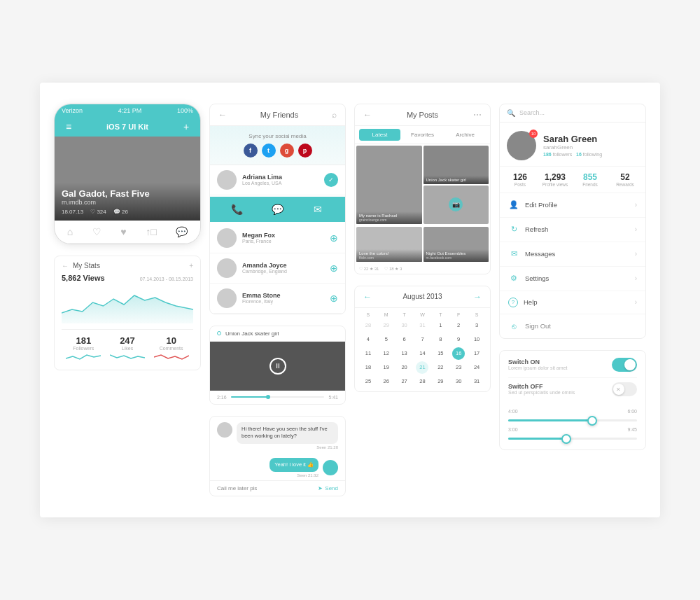  I want to click on menu-signout: ⎋ Sign Out, so click(573, 326).